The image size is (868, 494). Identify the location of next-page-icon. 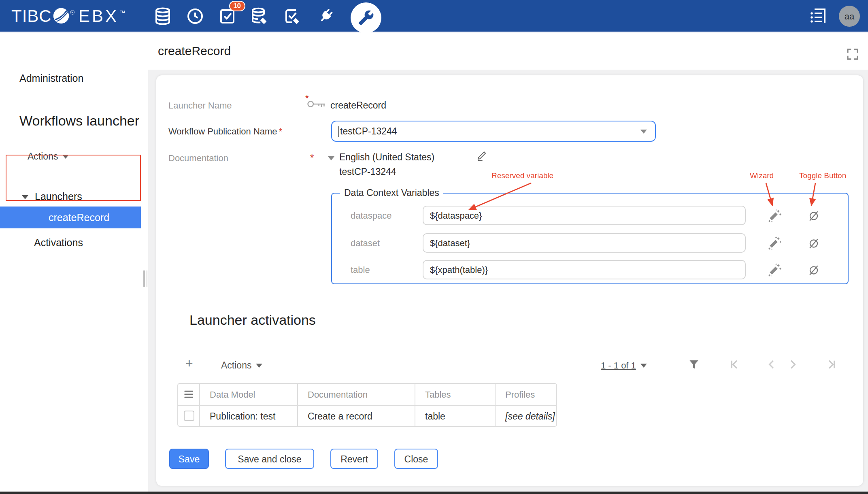
(793, 364).